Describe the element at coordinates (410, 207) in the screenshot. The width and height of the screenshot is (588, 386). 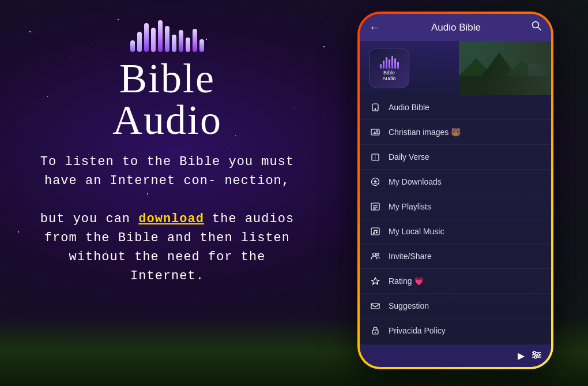
I see `menu-item-label-4: My Playlists` at that location.